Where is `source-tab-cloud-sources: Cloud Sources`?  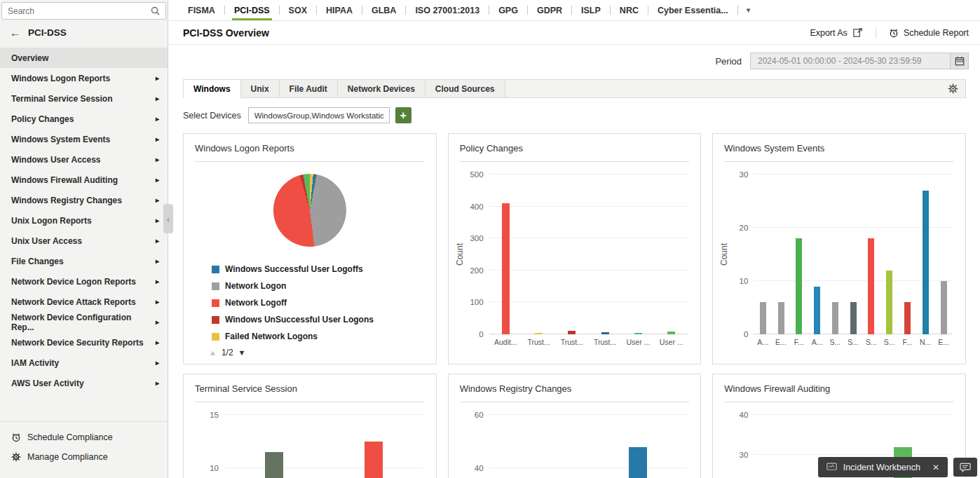
source-tab-cloud-sources: Cloud Sources is located at coordinates (465, 89).